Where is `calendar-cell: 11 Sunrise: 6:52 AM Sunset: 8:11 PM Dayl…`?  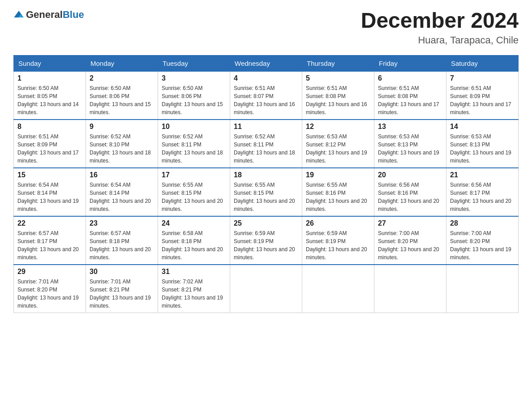
calendar-cell: 11 Sunrise: 6:52 AM Sunset: 8:11 PM Dayl… is located at coordinates (266, 144).